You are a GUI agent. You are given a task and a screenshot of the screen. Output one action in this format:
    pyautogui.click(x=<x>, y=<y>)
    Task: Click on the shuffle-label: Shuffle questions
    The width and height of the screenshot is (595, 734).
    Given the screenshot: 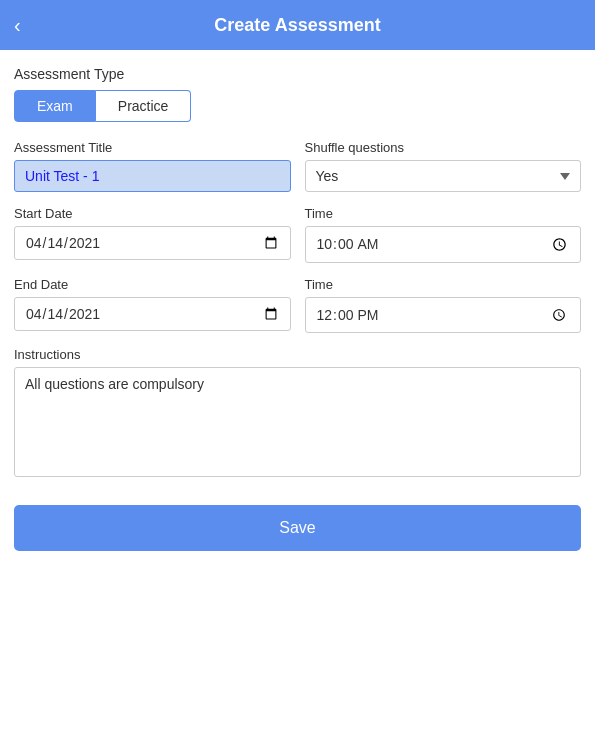 What is the action you would take?
    pyautogui.click(x=444, y=148)
    